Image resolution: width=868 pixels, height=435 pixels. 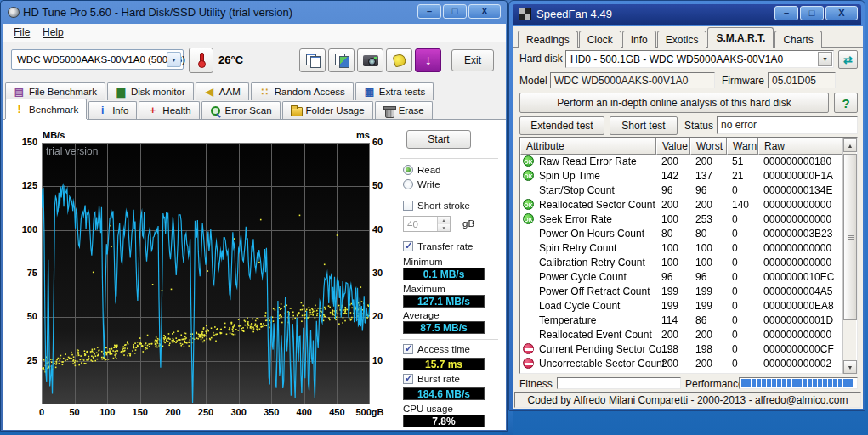 What do you see at coordinates (444, 228) in the screenshot?
I see `spin-down-icon: ▼` at bounding box center [444, 228].